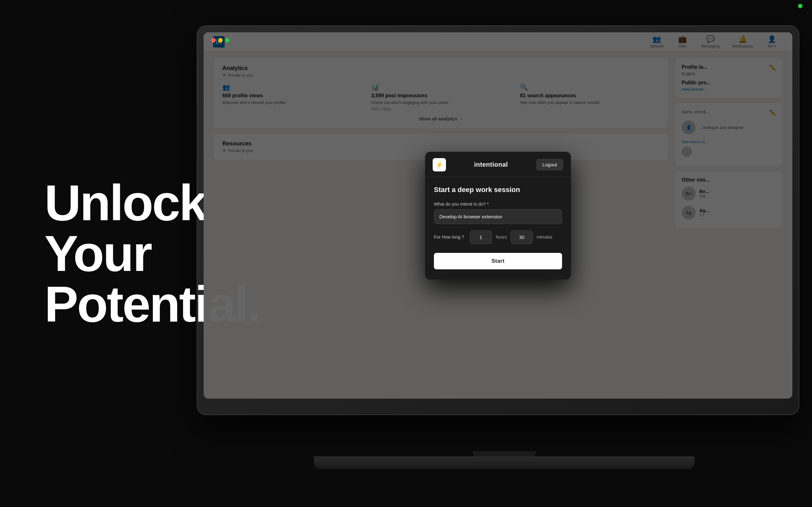 This screenshot has width=812, height=507. I want to click on deep-work-modal: ⚡ intentional Logout Start a deep work s…, so click(498, 216).